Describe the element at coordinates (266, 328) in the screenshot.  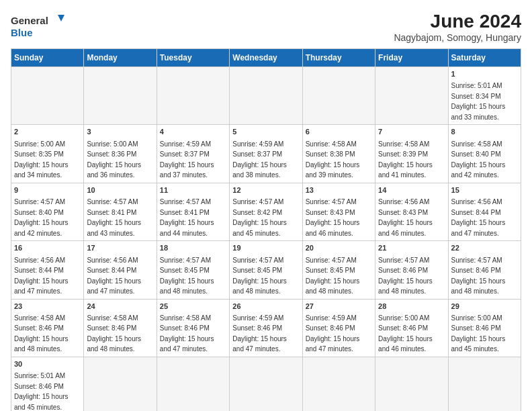
I see `week-row-5: 23 Sunrise: 4:58 AMSunset: 8:46 PMDaylig…` at that location.